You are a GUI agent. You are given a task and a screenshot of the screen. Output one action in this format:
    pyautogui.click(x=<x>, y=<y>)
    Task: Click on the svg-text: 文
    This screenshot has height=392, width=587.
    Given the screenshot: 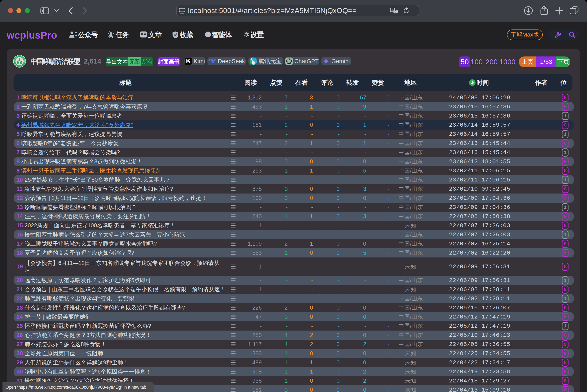 What is the action you would take?
    pyautogui.click(x=396, y=12)
    